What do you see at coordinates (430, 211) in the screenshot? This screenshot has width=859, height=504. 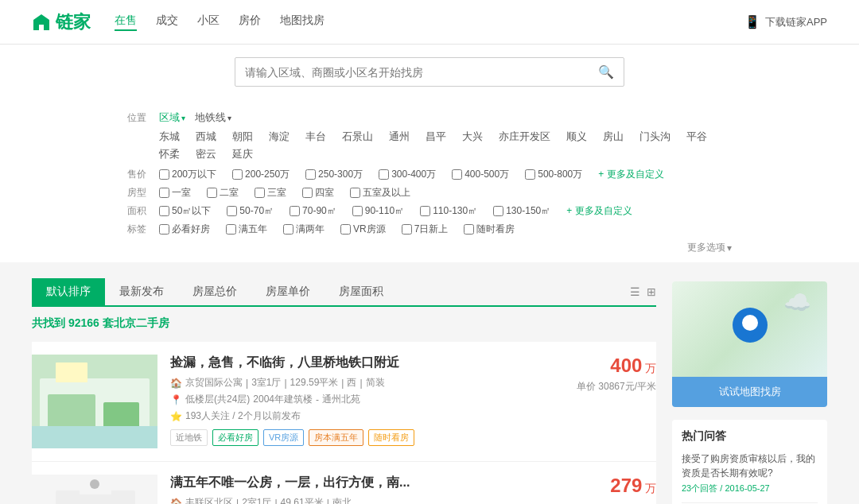 I see `area-filter-row: 面积 50㎡以下 50-70㎡ 70-90㎡ 90-110㎡ 110-130㎡ …` at bounding box center [430, 211].